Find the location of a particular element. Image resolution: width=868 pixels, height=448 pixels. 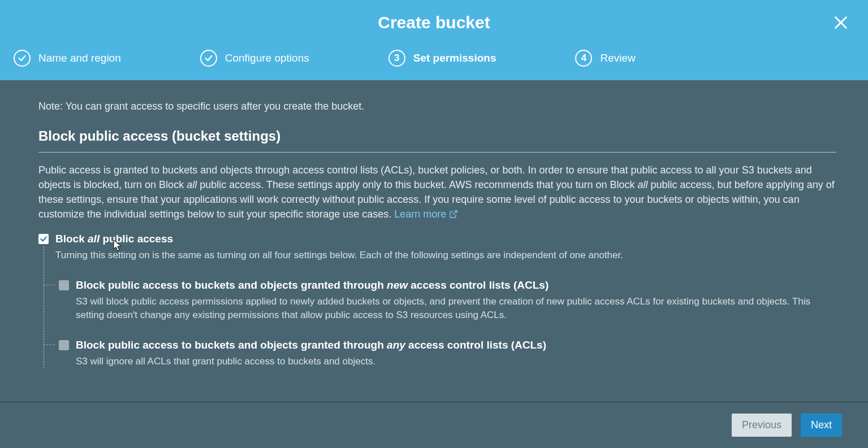

block-all-desc: Turning this setting on is the same as t… is located at coordinates (339, 255).